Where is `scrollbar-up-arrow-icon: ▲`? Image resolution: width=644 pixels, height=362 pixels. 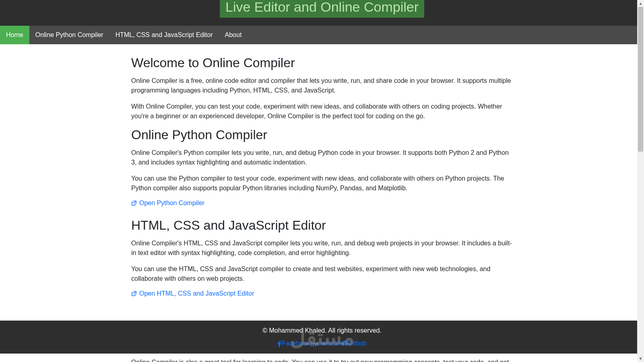
scrollbar-up-arrow-icon: ▲ is located at coordinates (641, 3).